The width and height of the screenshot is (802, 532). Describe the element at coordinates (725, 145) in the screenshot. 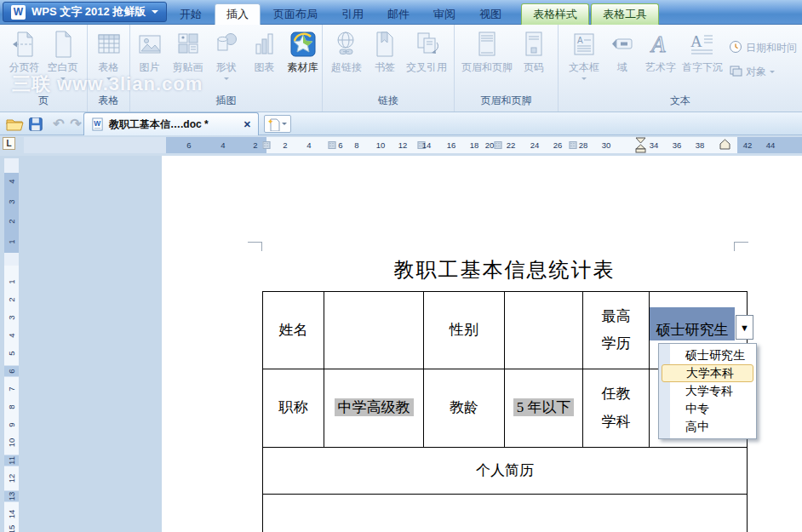

I see `right-indent-marker-icon` at that location.